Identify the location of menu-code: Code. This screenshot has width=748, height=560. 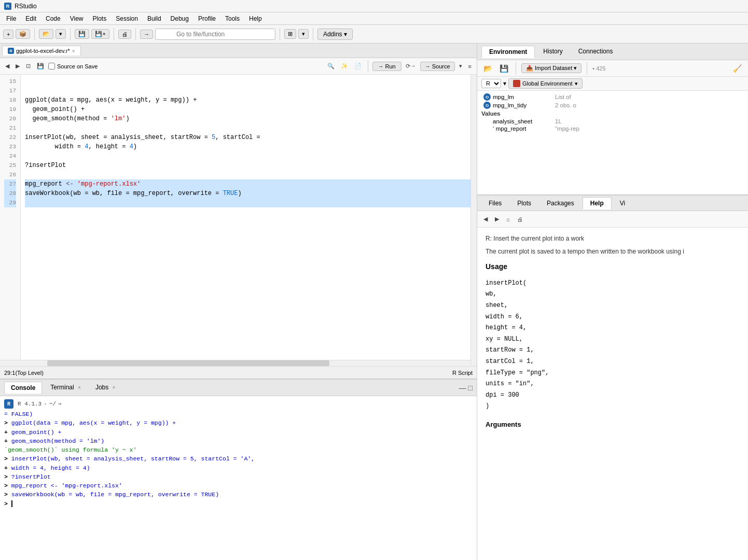
(53, 19).